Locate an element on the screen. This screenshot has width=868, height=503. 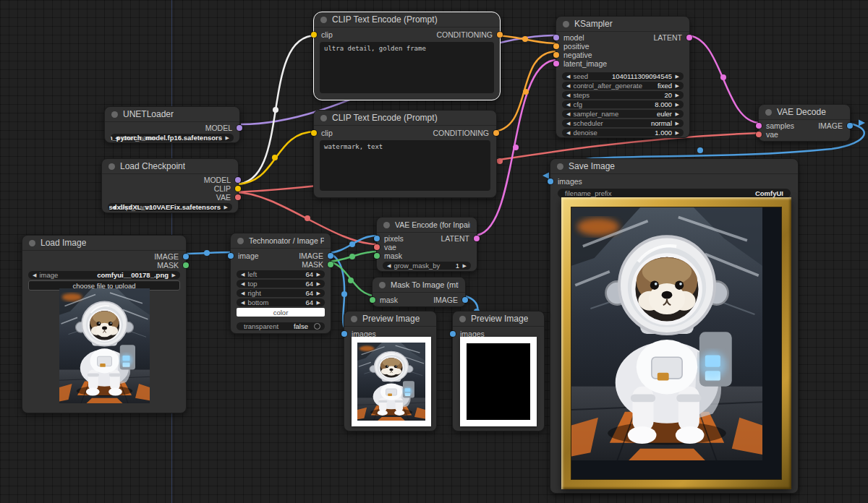
node-header: UNETLoader is located at coordinates (172, 114).